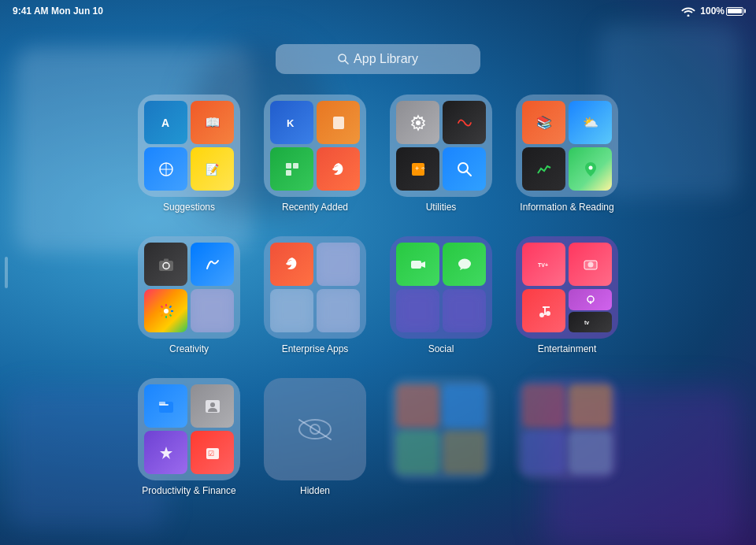  I want to click on folder-icon-enterprise, so click(315, 287).